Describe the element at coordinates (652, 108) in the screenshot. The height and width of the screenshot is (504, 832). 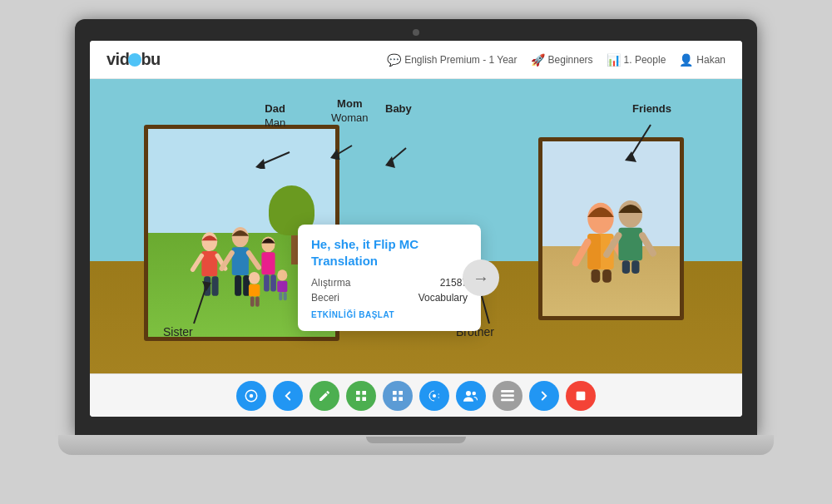
I see `friends-label: Friends` at that location.